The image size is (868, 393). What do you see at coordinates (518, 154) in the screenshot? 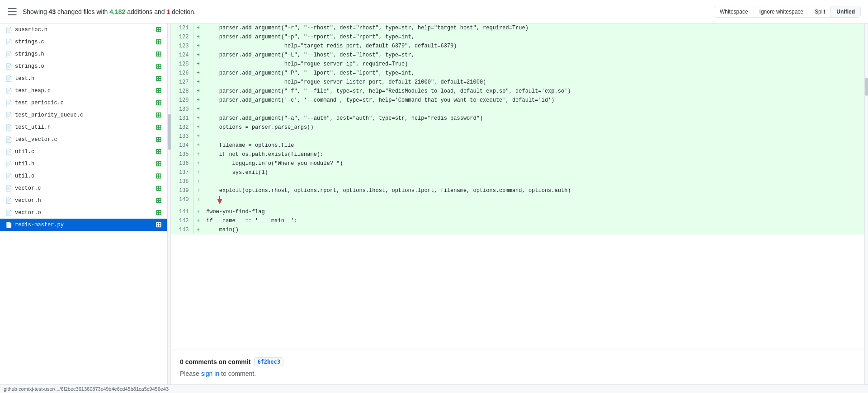
I see `table-row: 135+ if not os.path.exists(filename):` at bounding box center [518, 154].